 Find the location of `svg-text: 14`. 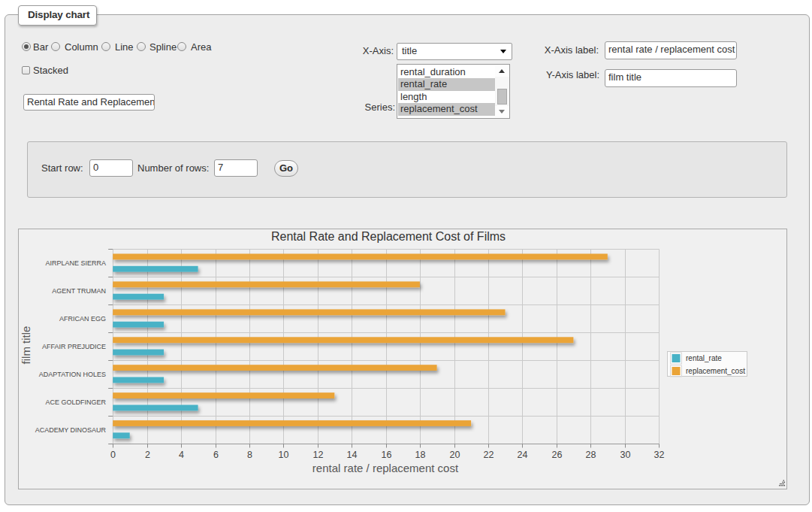

svg-text: 14 is located at coordinates (352, 455).